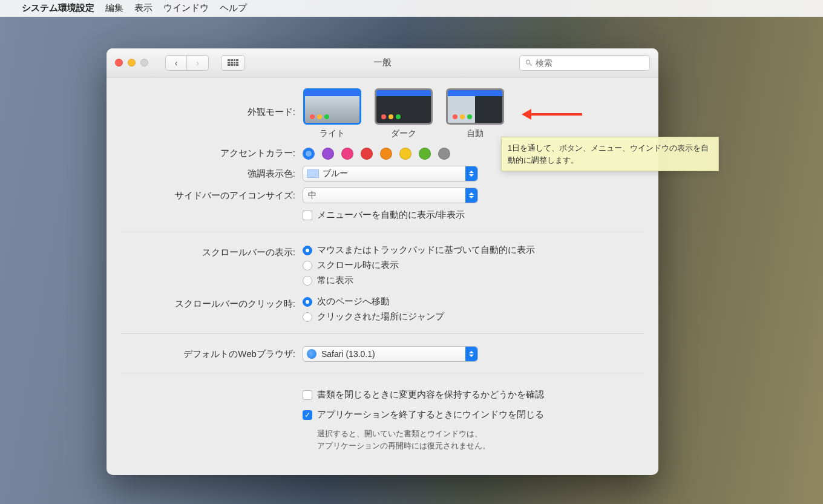 This screenshot has width=823, height=504. Describe the element at coordinates (307, 250) in the screenshot. I see `scroll-show-auto-radio` at that location.